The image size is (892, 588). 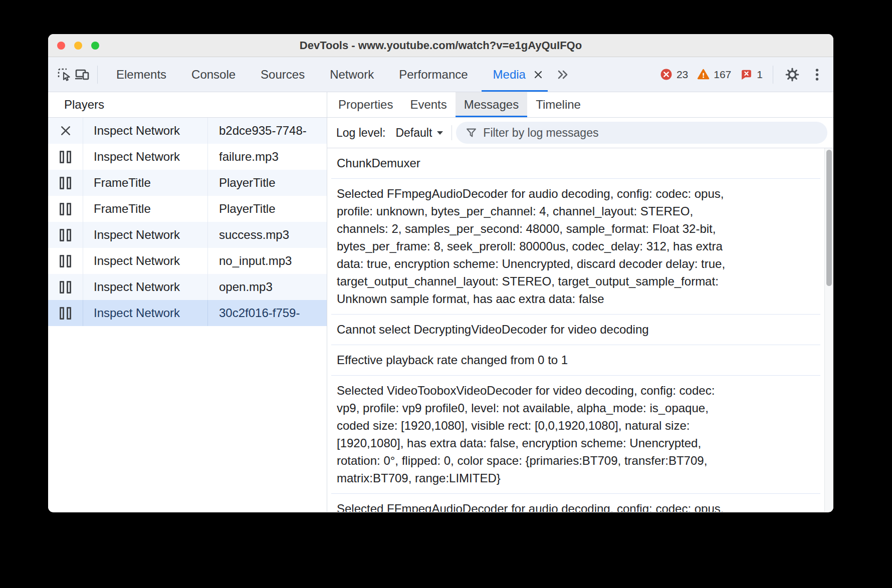 What do you see at coordinates (704, 74) in the screenshot?
I see `warning-icon` at bounding box center [704, 74].